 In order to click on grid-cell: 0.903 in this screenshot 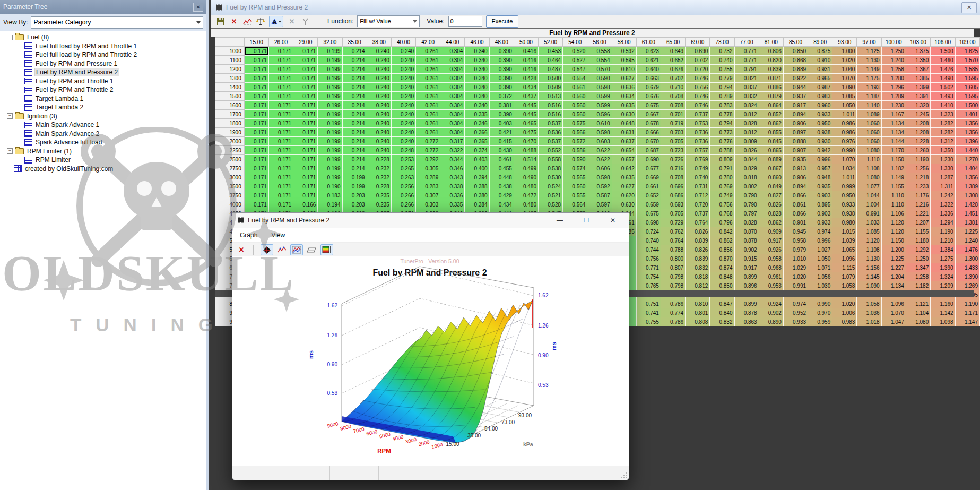, I will do `click(820, 213)`.